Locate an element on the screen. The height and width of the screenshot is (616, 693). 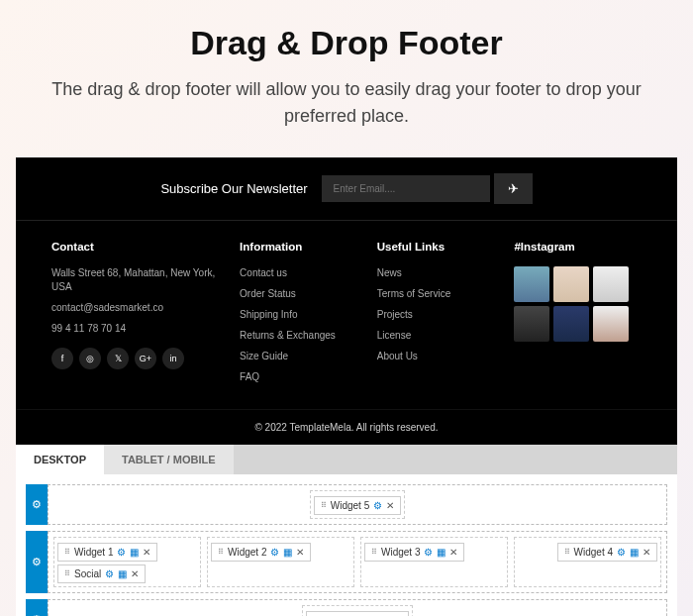
widget-block-copyright: ⠿ Copyright ⚙ ▦ ✕ is located at coordinates (358, 614).